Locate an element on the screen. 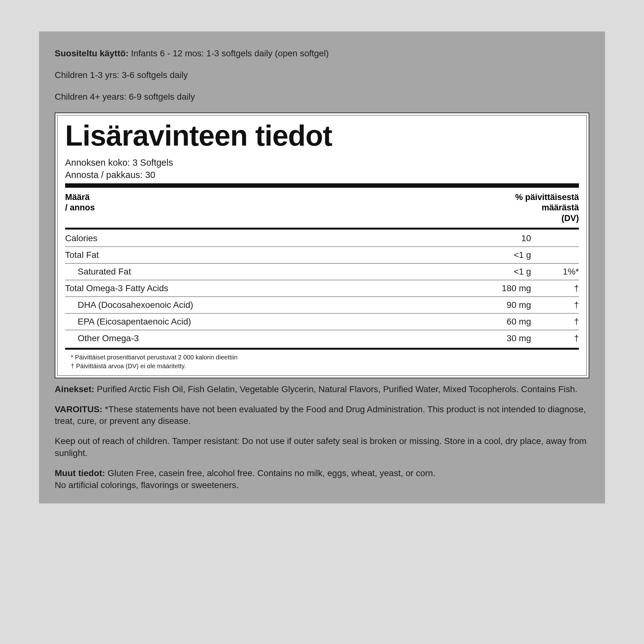 Image resolution: width=644 pixels, height=644 pixels. facts-title: Lisäravinteen tiedot is located at coordinates (322, 135).